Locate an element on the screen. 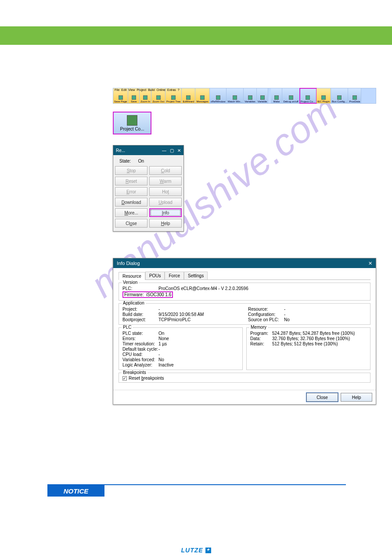  tb-variables: Variables is located at coordinates (250, 96).